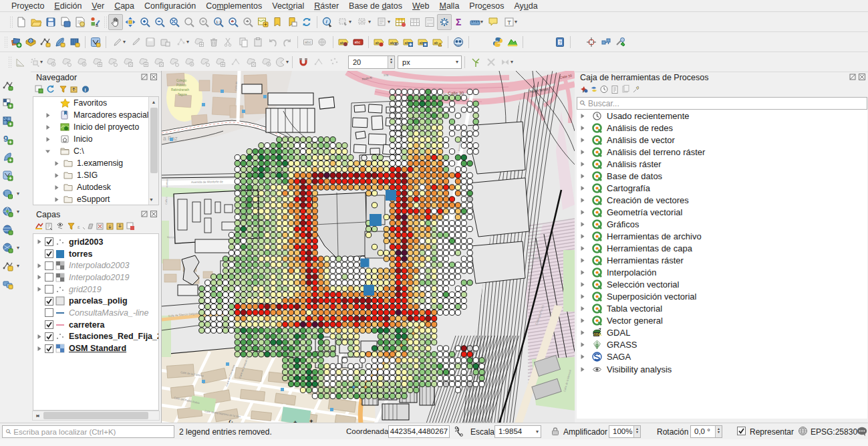 The image size is (868, 446). Describe the element at coordinates (219, 21) in the screenshot. I see `svg-text: 1:1` at that location.